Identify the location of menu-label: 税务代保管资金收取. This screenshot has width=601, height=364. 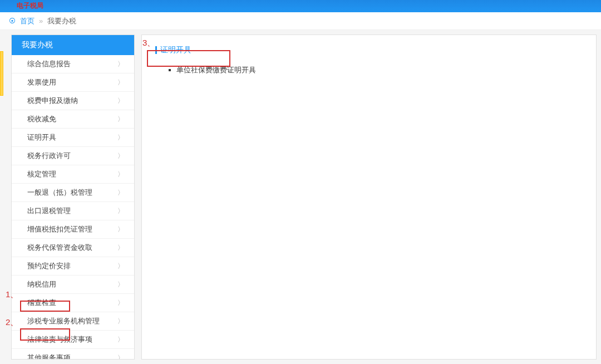
(60, 248).